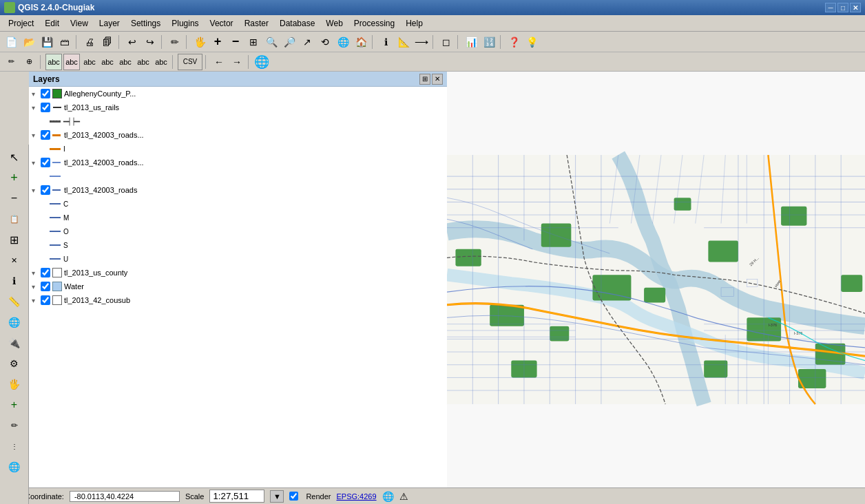 This screenshot has width=865, height=504. Describe the element at coordinates (45, 135) in the screenshot. I see `layer-check-roads1` at that location.